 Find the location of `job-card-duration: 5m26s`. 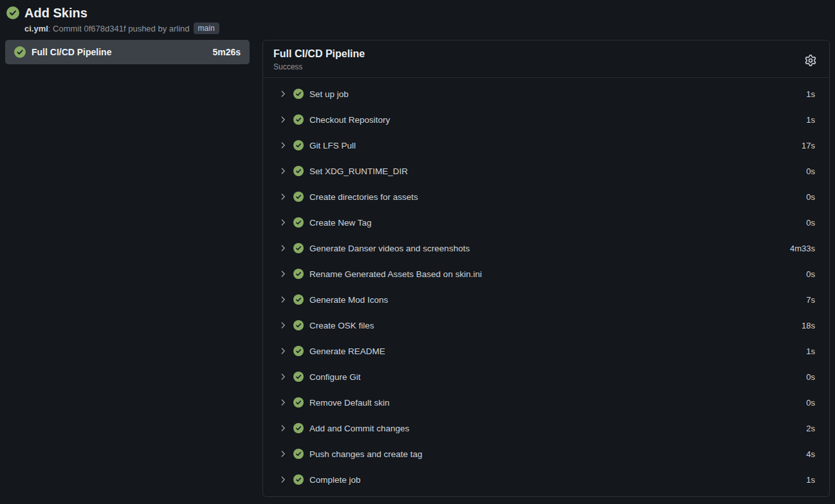

job-card-duration: 5m26s is located at coordinates (226, 52).